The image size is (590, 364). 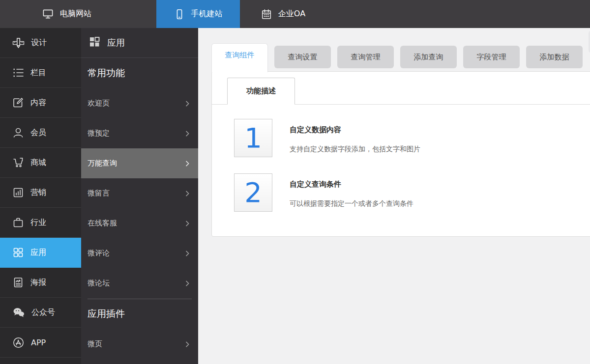 What do you see at coordinates (38, 133) in the screenshot?
I see `sidebar-item-label: 会员` at bounding box center [38, 133].